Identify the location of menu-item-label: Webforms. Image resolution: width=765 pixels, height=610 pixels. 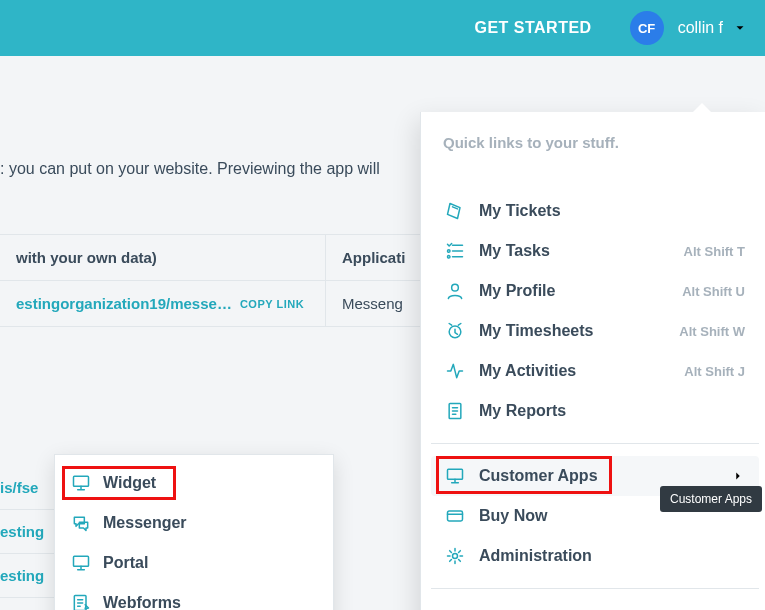
(142, 602).